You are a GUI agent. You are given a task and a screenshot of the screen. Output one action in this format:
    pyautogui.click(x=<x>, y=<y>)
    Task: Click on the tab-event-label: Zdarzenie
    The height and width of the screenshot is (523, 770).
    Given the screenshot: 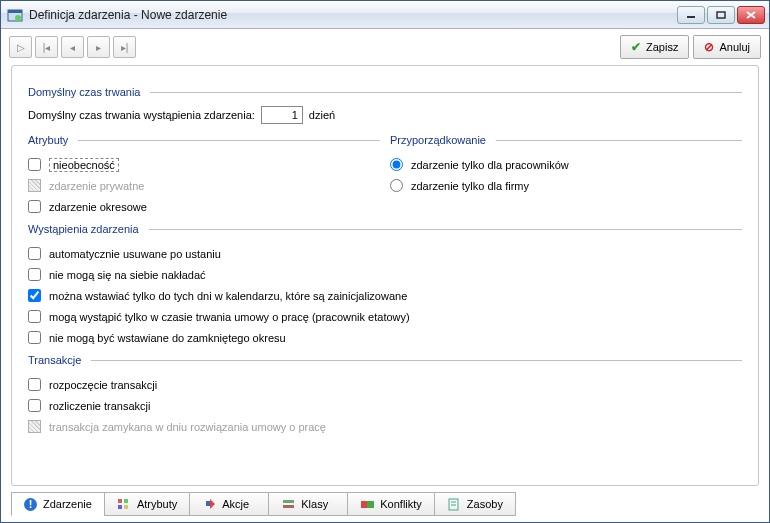 What is the action you would take?
    pyautogui.click(x=68, y=504)
    